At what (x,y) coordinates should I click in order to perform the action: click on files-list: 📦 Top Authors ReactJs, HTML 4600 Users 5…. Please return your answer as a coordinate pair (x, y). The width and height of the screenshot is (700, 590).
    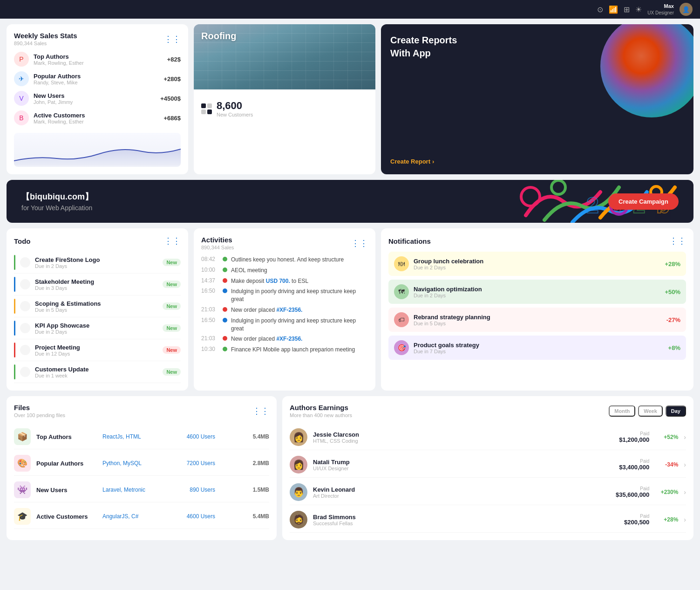
    Looking at the image, I should click on (142, 477).